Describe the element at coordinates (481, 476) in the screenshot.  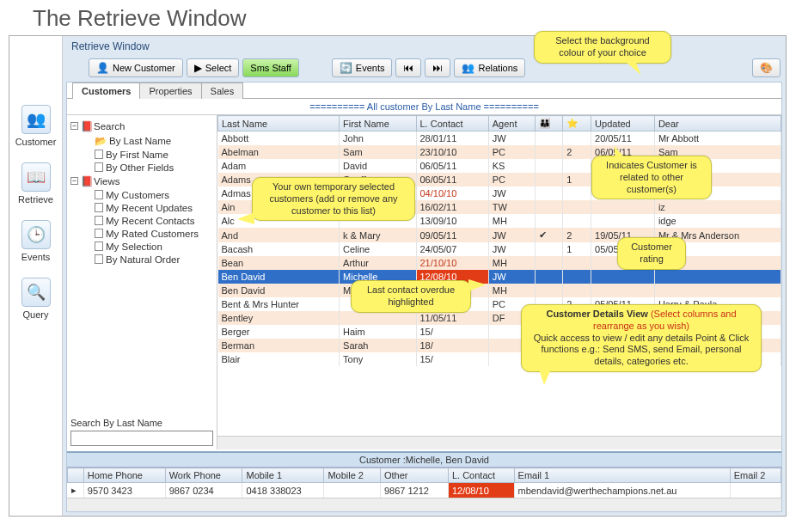
I see `detail-column: L. Contact` at that location.